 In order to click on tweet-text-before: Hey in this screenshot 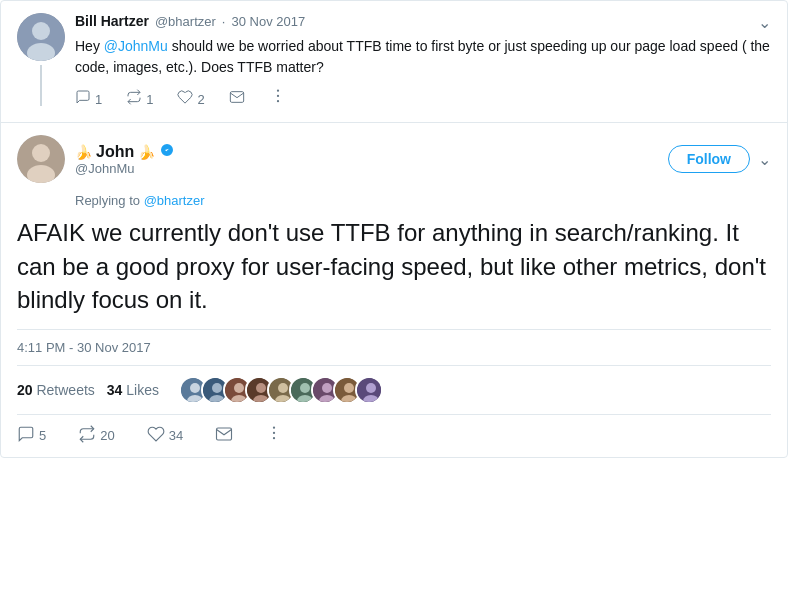, I will do `click(90, 46)`.